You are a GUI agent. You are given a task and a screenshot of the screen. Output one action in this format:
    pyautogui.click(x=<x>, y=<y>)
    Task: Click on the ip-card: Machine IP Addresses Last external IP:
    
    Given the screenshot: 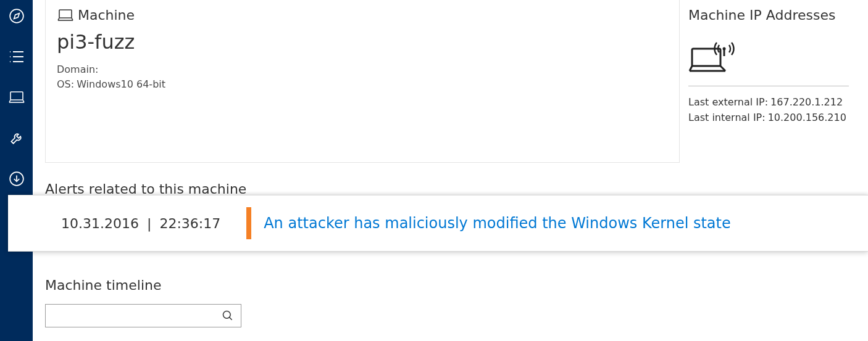 What is the action you would take?
    pyautogui.click(x=778, y=81)
    